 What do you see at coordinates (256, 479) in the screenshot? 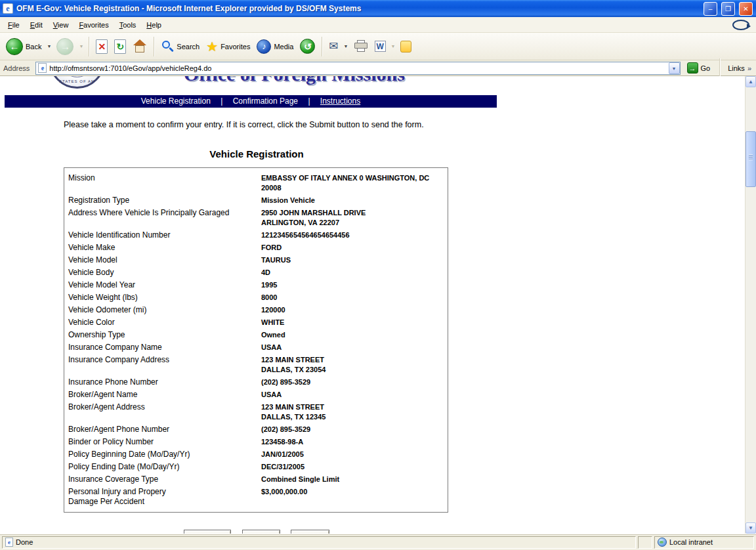
I see `table-row: Insurance Coverage Type Combined Single …` at bounding box center [256, 479].